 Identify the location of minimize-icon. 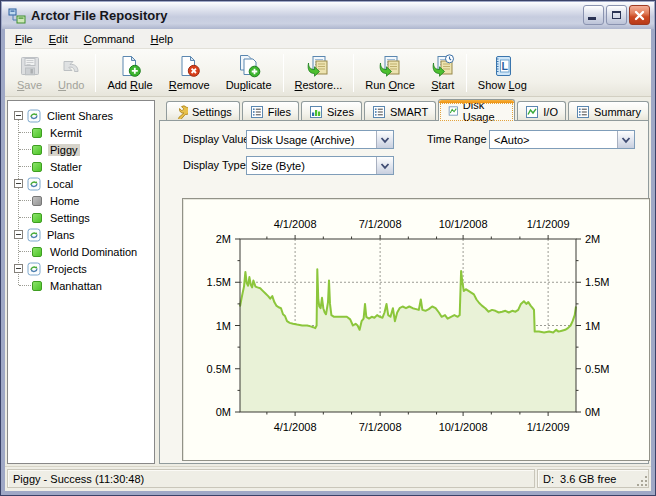
(592, 18).